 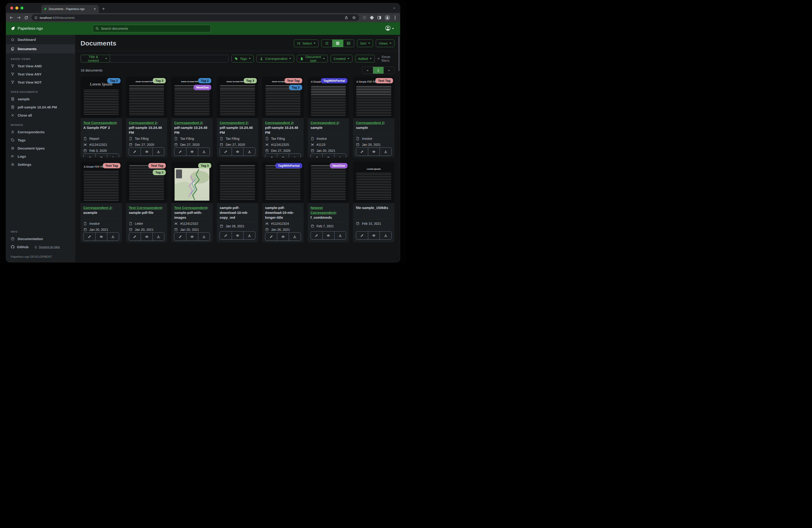 I want to click on document-title: sample-pdf-download-10-mb-longer-title, so click(x=283, y=211).